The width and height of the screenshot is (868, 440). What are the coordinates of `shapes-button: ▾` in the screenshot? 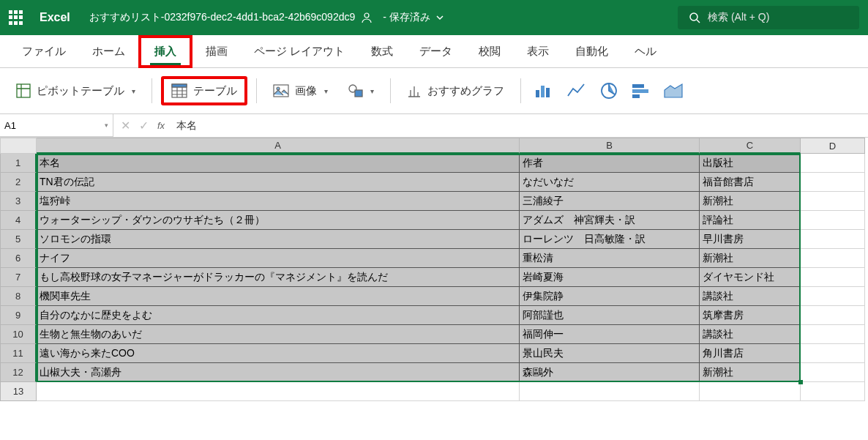 It's located at (362, 91).